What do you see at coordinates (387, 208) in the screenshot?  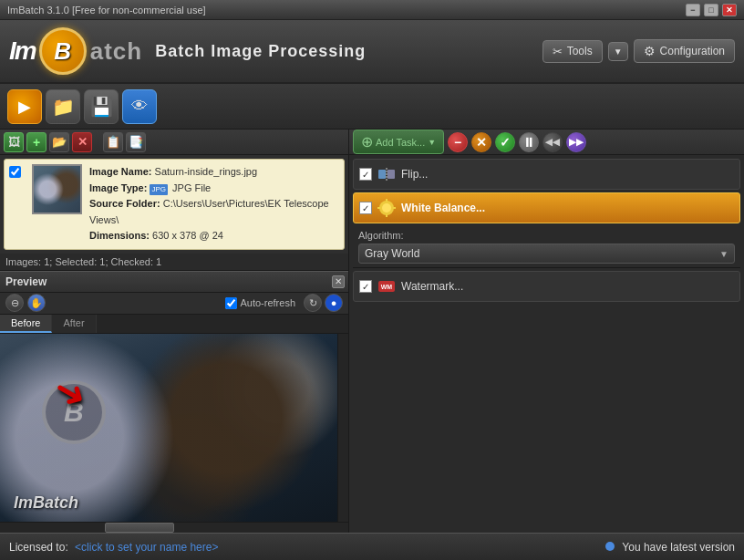 I see `wb-task-icon` at bounding box center [387, 208].